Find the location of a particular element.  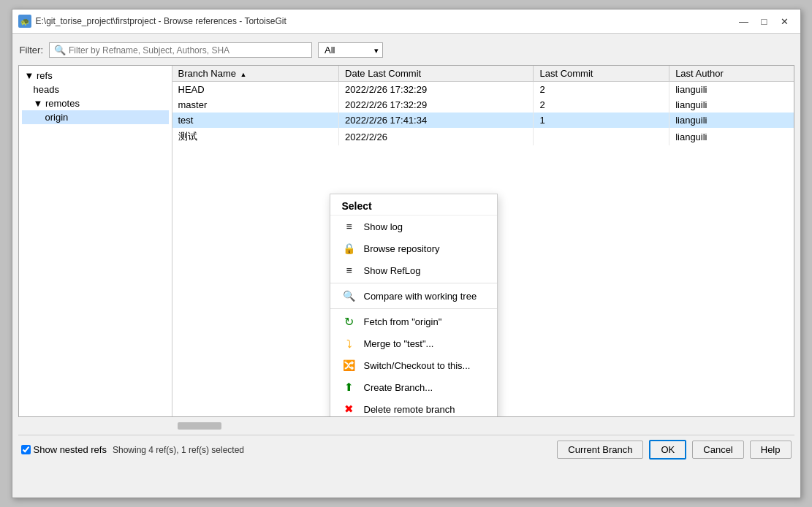

horizontal-scrollbar is located at coordinates (483, 426).